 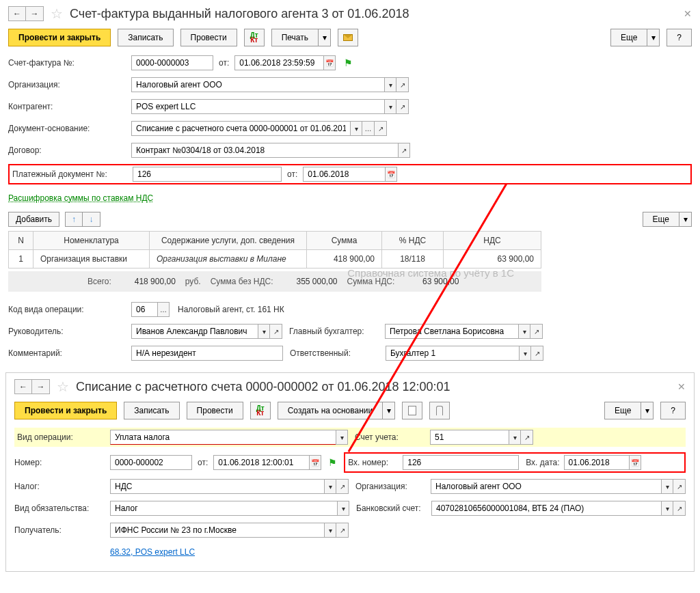 I want to click on favorite-icon-2: ☆, so click(x=63, y=387).